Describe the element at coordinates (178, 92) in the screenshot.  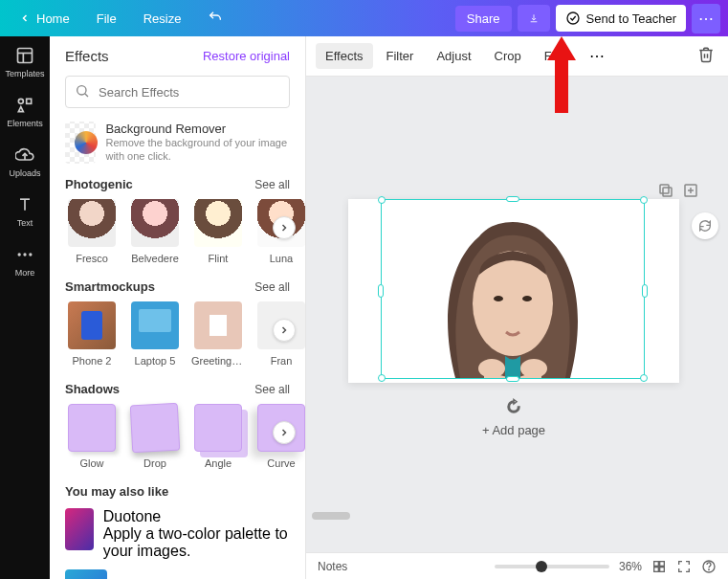
I see `search-effects-input` at that location.